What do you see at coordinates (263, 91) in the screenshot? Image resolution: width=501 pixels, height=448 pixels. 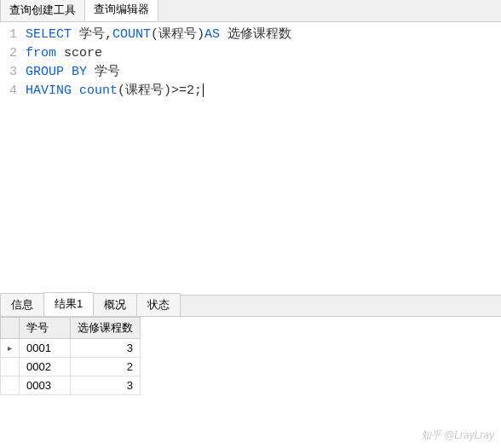 I see `code-text: HAVING count(课程号)>=2;` at bounding box center [263, 91].